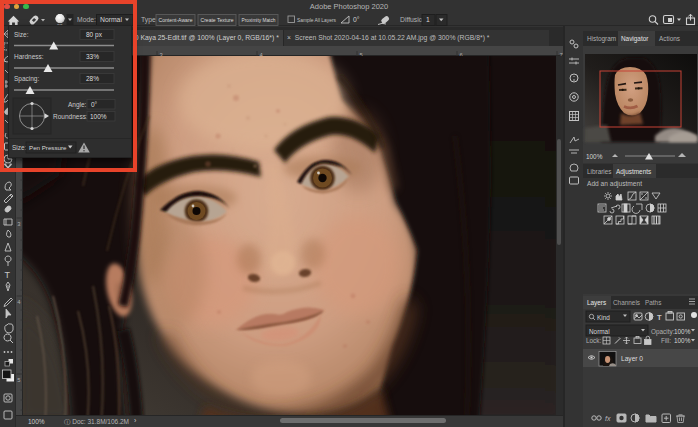 The width and height of the screenshot is (698, 427). Describe the element at coordinates (608, 418) in the screenshot. I see `svg-text: fx` at that location.